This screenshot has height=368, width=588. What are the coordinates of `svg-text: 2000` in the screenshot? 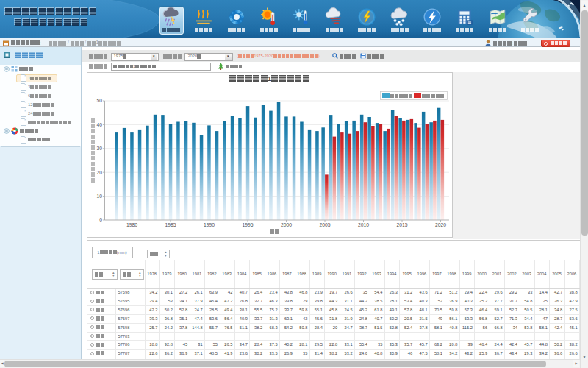 It's located at (285, 225).